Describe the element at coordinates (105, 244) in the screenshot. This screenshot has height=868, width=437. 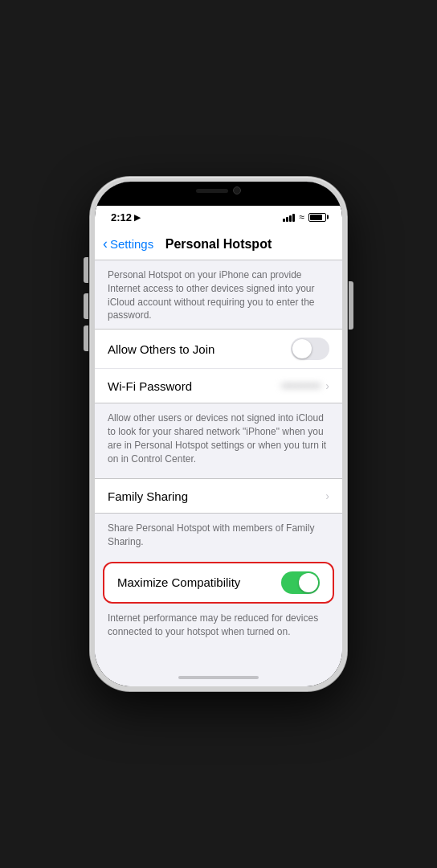
I see `back-chevron-icon: ‹` at that location.